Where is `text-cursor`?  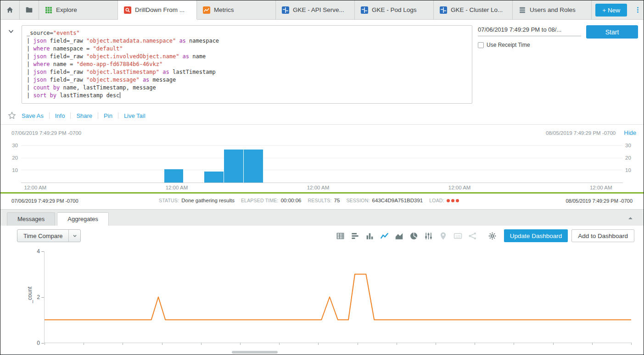
text-cursor is located at coordinates (120, 95).